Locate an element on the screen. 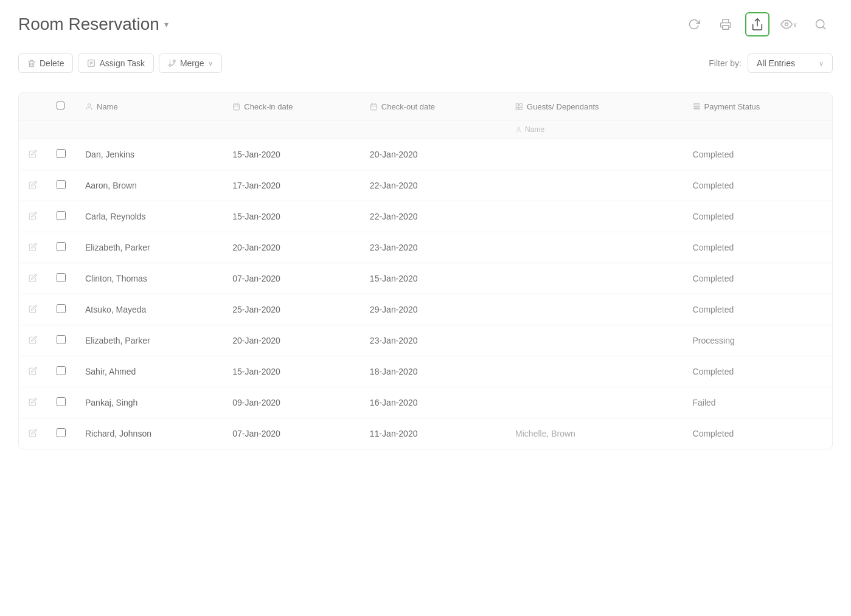 This screenshot has width=851, height=616. row-checkin-cell: 17-Jan-2020 is located at coordinates (291, 186).